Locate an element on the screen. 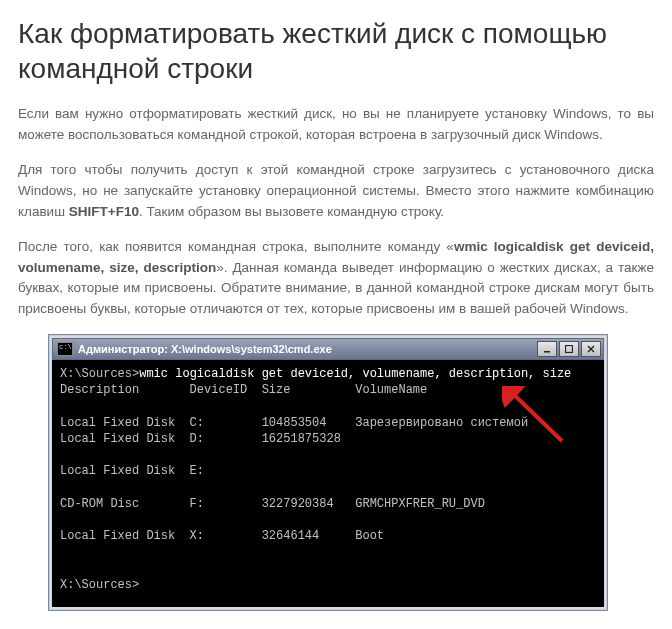 This screenshot has width=672, height=629. output-row: Local Fixed Disk D: 16251875328 is located at coordinates (200, 439).